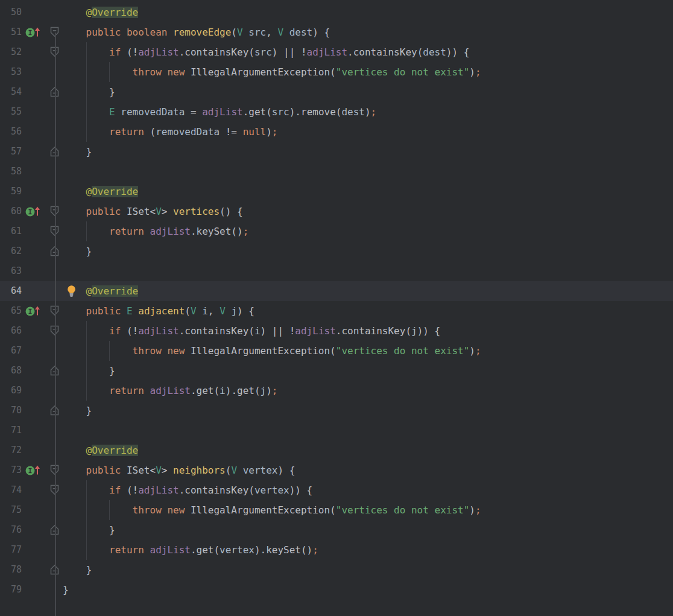  Describe the element at coordinates (336, 471) in the screenshot. I see `code-line: 73 public ISet<V> neighbors(V vertex) {` at that location.